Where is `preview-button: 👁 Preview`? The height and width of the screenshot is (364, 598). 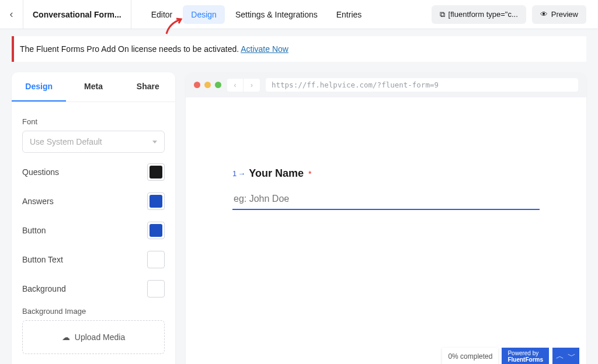
preview-button: 👁 Preview is located at coordinates (559, 15).